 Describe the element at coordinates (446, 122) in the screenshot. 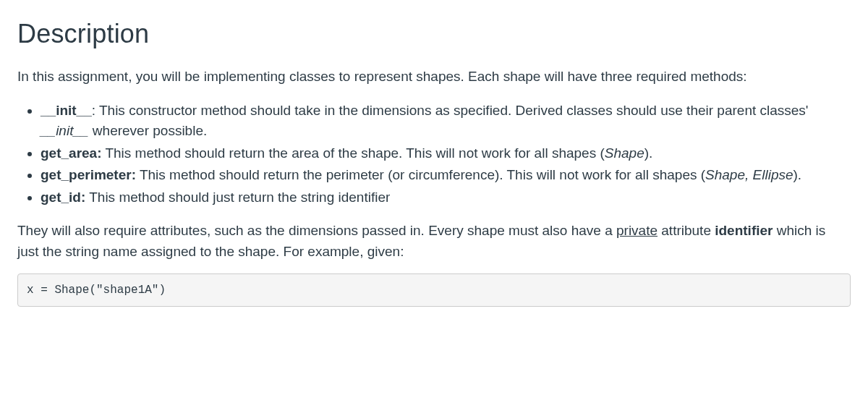

I see `list-item: __init__: This constructor method should…` at that location.